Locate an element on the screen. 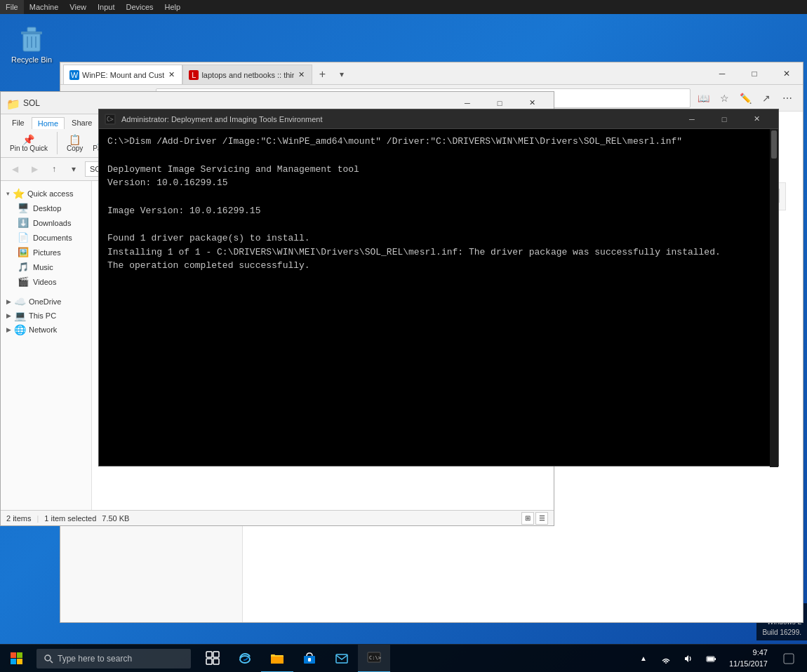 This screenshot has width=807, height=672. tray-network-icon is located at coordinates (666, 659).